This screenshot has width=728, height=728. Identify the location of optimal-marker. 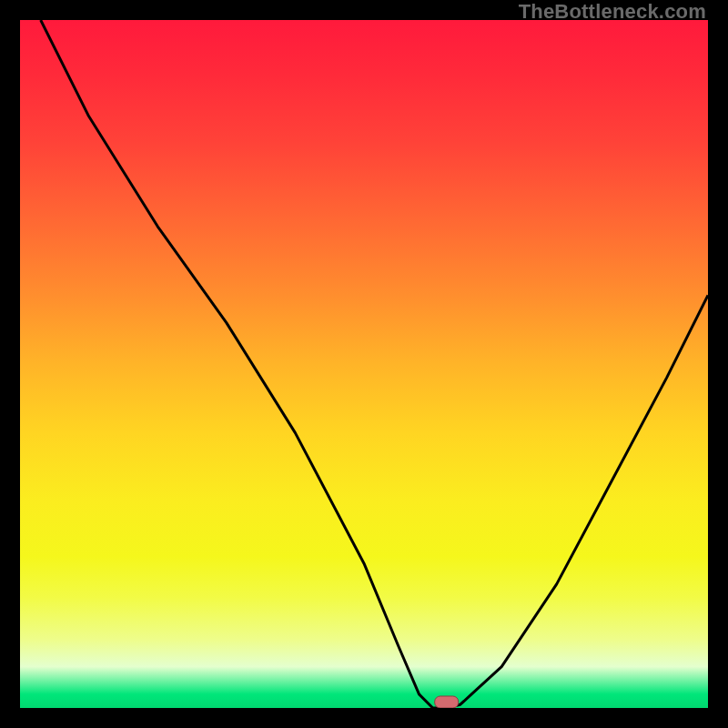
(447, 703).